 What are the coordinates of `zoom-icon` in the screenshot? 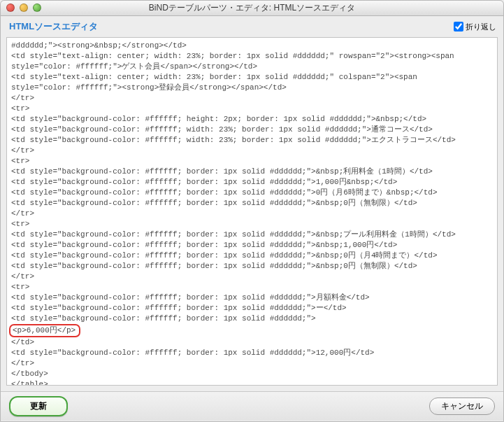 It's located at (37, 8).